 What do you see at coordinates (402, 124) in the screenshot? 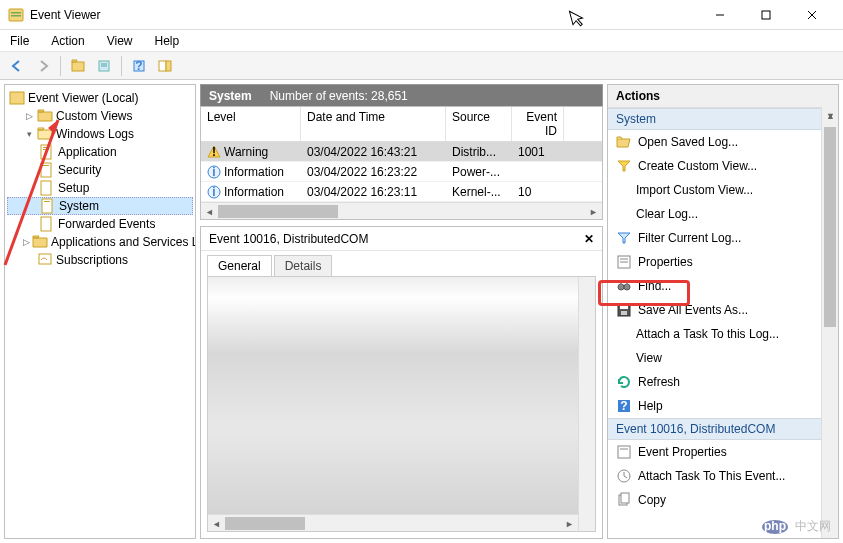
I see `grid-header: Level Date and Time Source Event ID` at bounding box center [402, 124].